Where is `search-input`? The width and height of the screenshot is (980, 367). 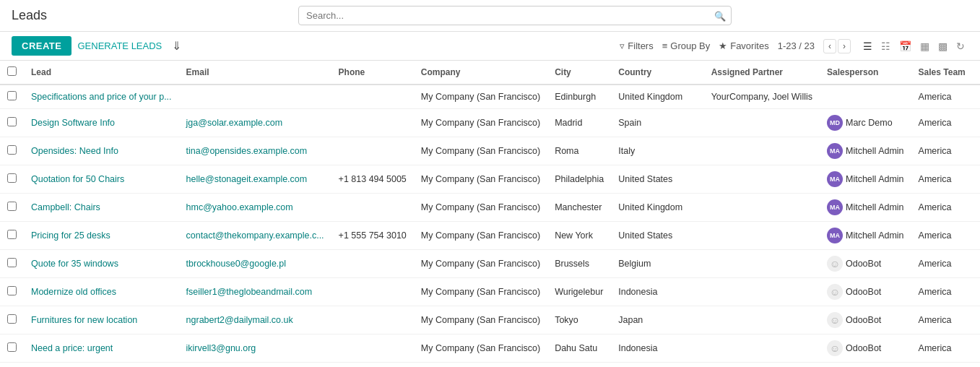 search-input is located at coordinates (515, 16).